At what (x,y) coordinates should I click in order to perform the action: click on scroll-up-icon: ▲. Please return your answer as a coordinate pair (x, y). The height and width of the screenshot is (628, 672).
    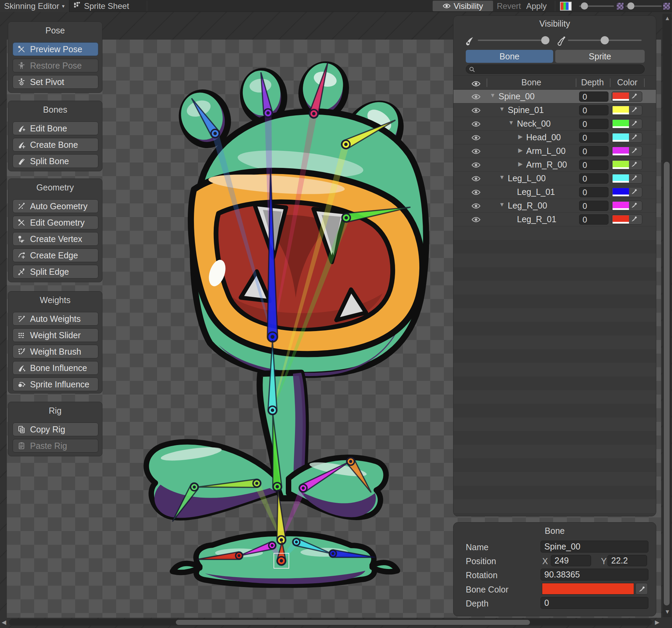
    Looking at the image, I should click on (667, 18).